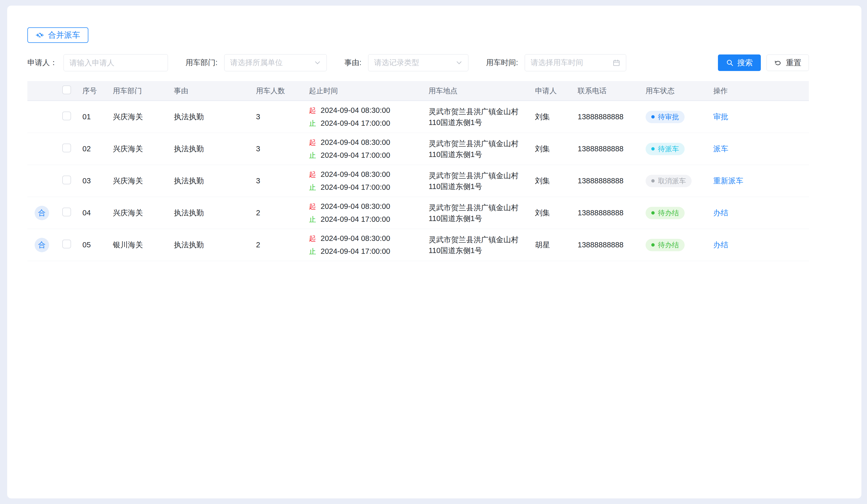 The height and width of the screenshot is (504, 867). Describe the element at coordinates (665, 149) in the screenshot. I see `status-badge: 待派车` at that location.